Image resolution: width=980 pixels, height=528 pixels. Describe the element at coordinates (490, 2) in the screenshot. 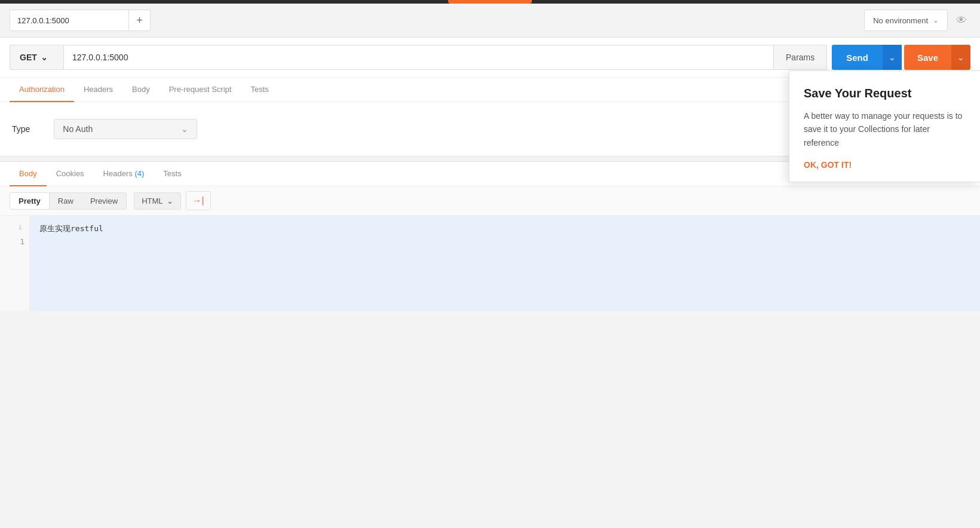

I see `top-bar-accent` at that location.